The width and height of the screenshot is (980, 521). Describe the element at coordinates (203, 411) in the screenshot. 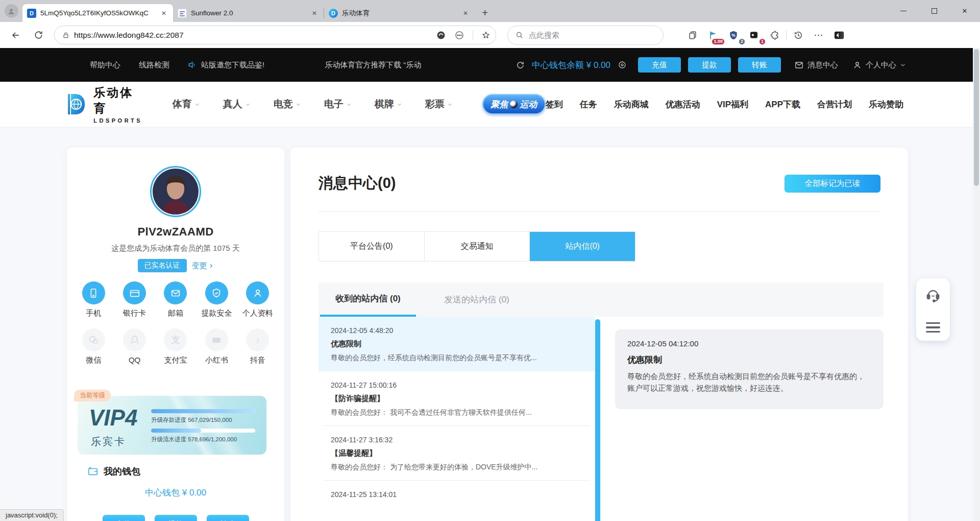

I see `deposit-progress-bar` at that location.